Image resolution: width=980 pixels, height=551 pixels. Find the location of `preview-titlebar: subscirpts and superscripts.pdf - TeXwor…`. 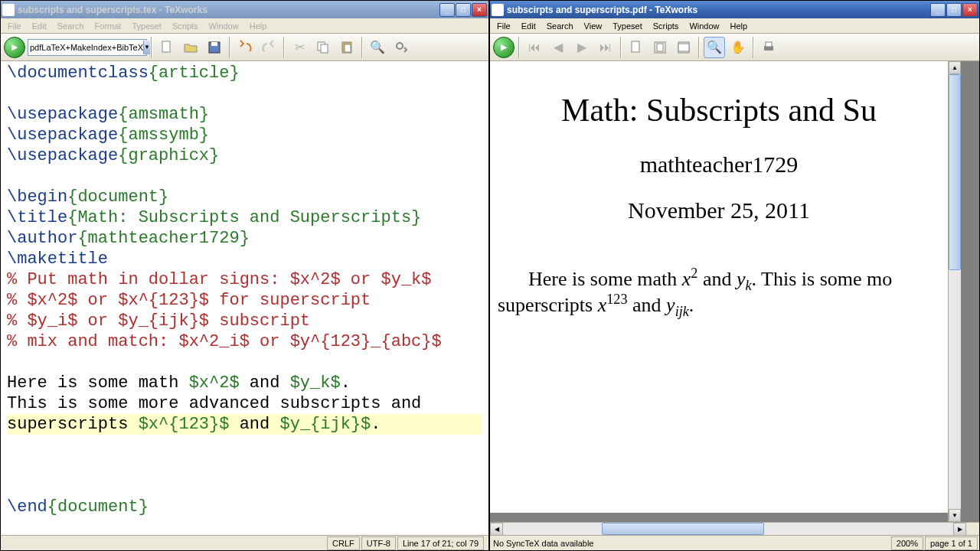

preview-titlebar: subscirpts and superscripts.pdf - TeXwor… is located at coordinates (735, 9).